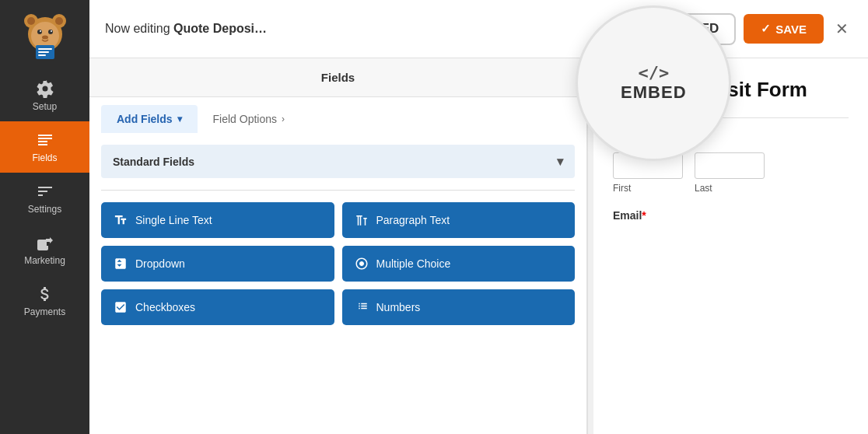 The width and height of the screenshot is (868, 434). I want to click on field-options-chevron-icon: ›, so click(283, 119).